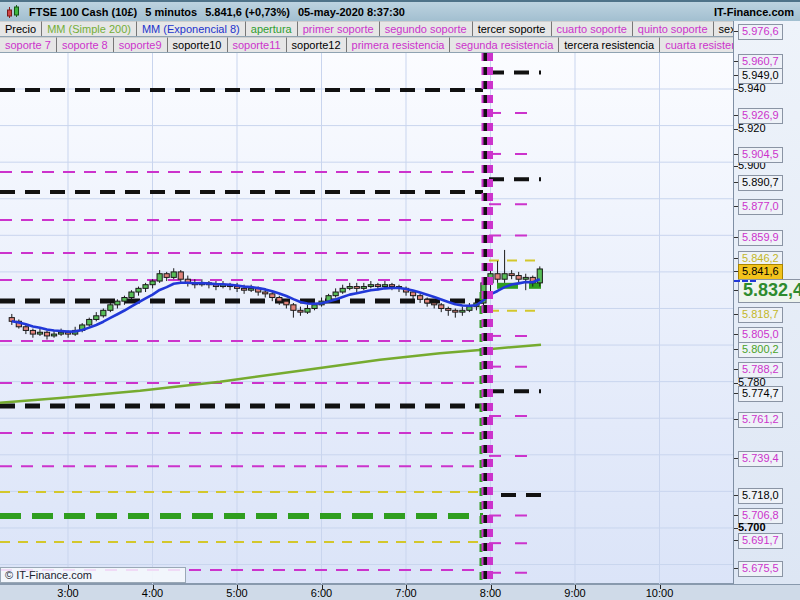 The width and height of the screenshot is (800, 600). What do you see at coordinates (236, 593) in the screenshot?
I see `time-axis-label: 5:00` at bounding box center [236, 593].